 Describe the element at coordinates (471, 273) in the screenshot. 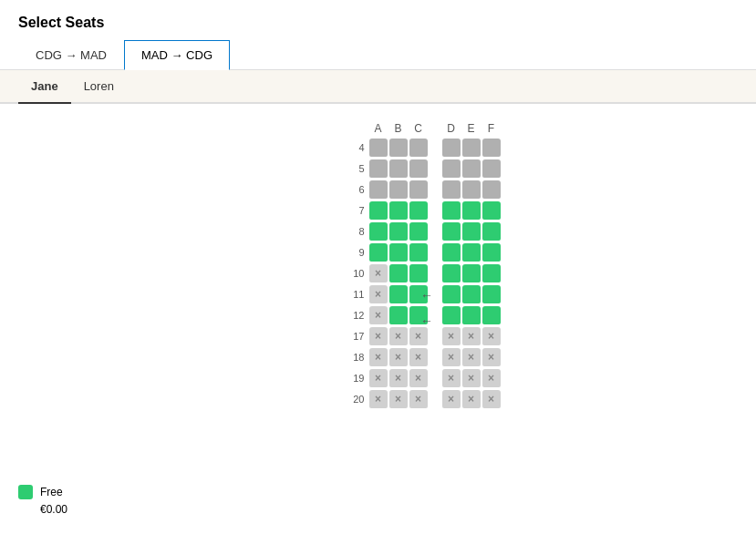

I see `seat-10E` at that location.